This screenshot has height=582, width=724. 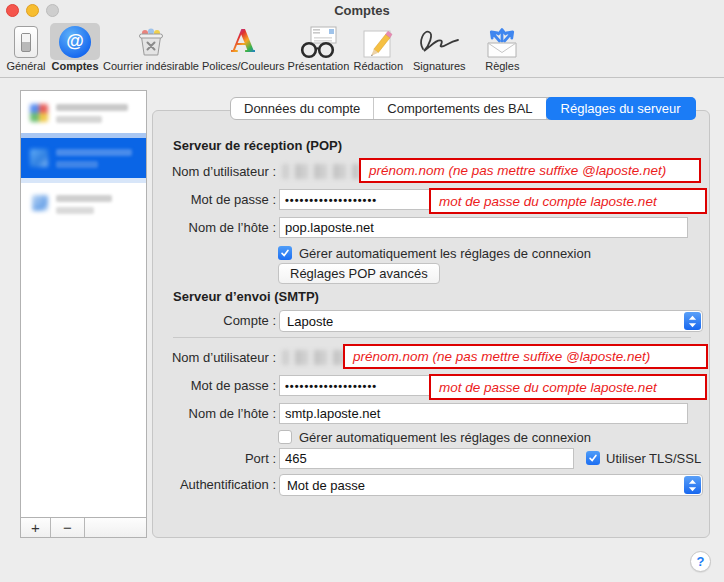 I want to click on general-switch-icon, so click(x=26, y=42).